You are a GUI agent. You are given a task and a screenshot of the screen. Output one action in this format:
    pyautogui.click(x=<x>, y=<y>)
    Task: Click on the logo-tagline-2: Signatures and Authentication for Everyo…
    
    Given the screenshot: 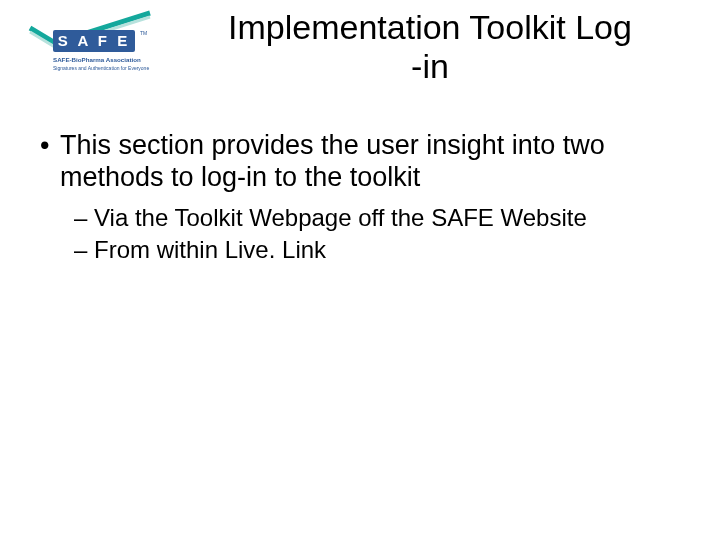 What is the action you would take?
    pyautogui.click(x=101, y=68)
    